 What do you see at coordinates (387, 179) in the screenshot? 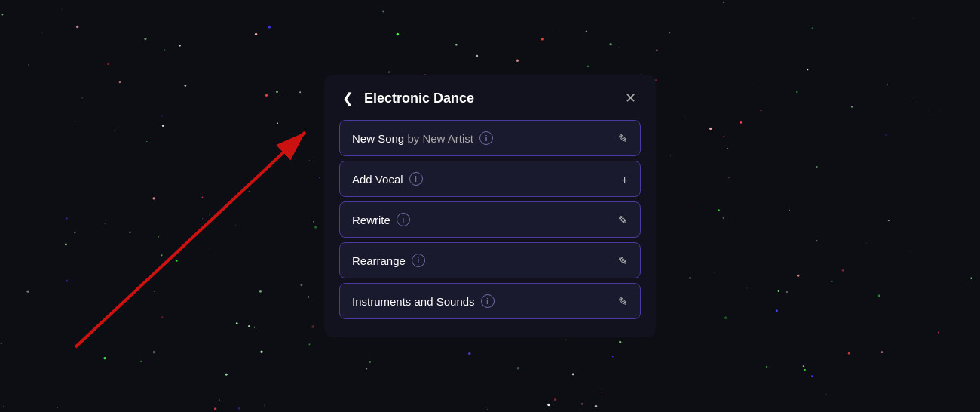
I see `menu-item-left: Add Vocali` at bounding box center [387, 179].